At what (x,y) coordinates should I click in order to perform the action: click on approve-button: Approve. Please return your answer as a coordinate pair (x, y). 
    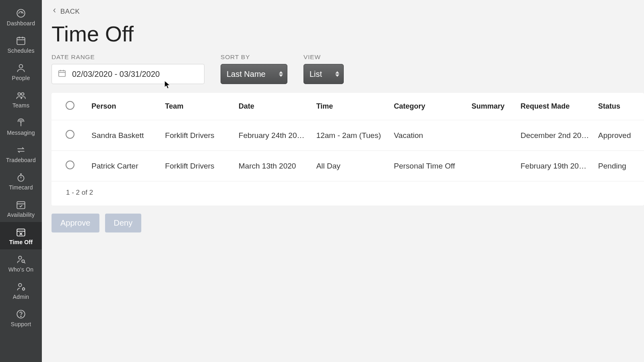
    Looking at the image, I should click on (76, 223).